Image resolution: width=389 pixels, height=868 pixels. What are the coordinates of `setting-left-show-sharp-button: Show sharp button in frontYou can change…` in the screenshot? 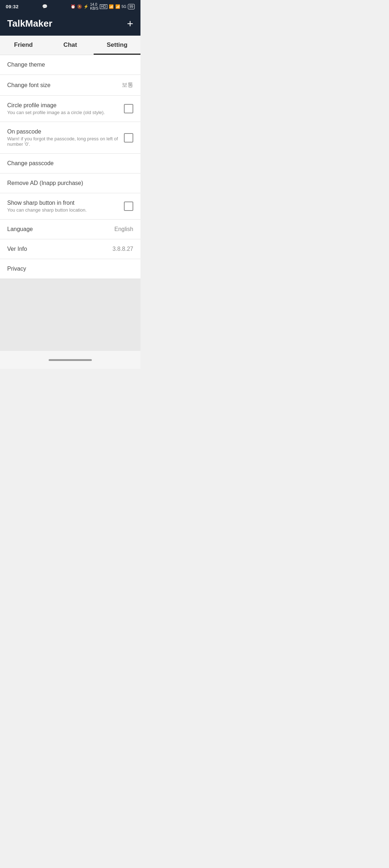 It's located at (66, 206).